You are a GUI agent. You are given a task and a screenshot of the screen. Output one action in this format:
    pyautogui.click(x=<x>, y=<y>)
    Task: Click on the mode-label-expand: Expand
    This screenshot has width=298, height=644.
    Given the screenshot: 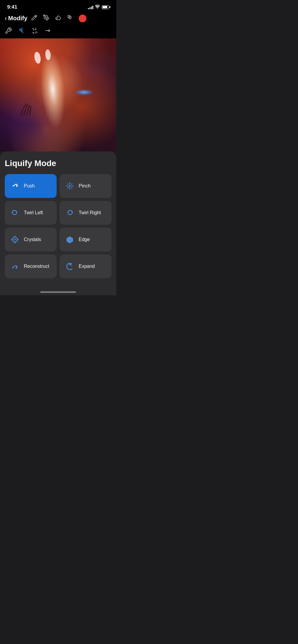 What is the action you would take?
    pyautogui.click(x=87, y=266)
    